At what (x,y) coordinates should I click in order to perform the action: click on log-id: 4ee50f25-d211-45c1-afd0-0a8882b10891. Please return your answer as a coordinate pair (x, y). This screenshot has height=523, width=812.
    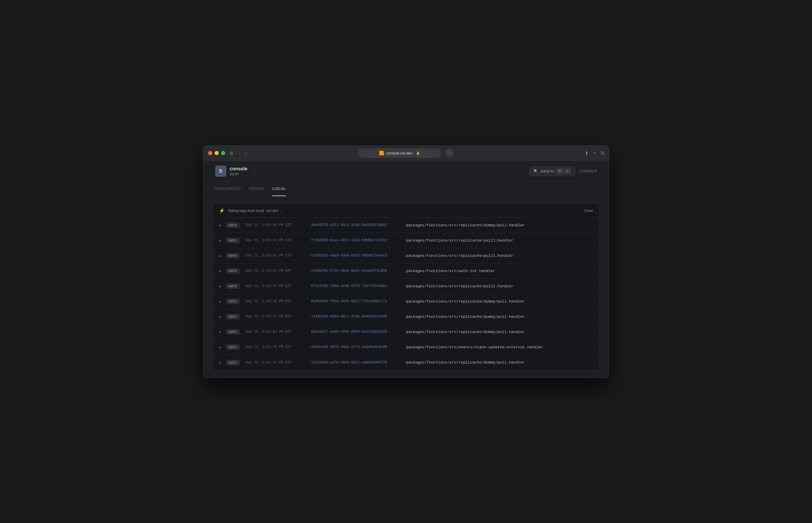
    Looking at the image, I should click on (355, 225).